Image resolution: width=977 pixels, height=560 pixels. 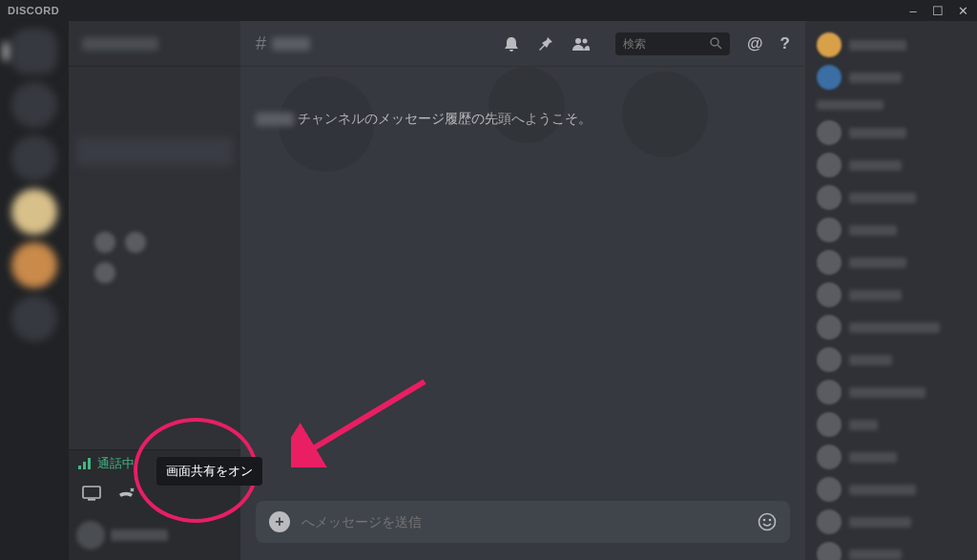 I want to click on help-icon: ?, so click(x=785, y=44).